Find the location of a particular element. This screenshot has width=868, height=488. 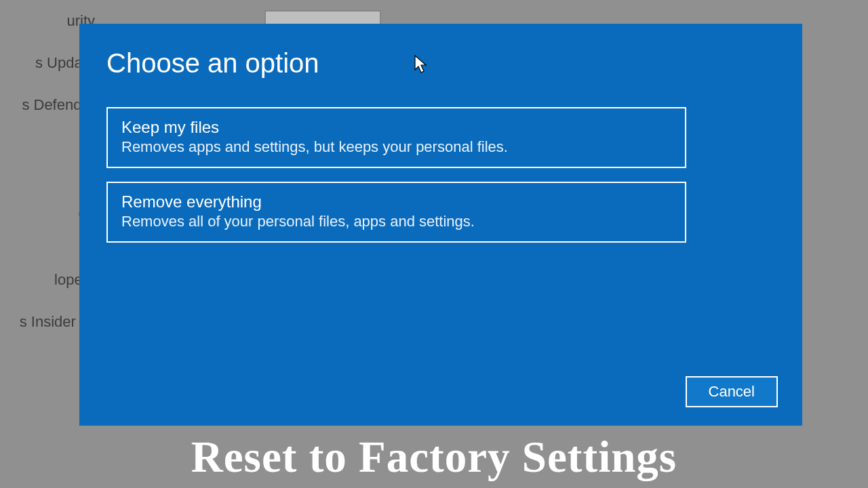

option-keep-my-files: Keep my files Removes apps and settings,… is located at coordinates (396, 138).